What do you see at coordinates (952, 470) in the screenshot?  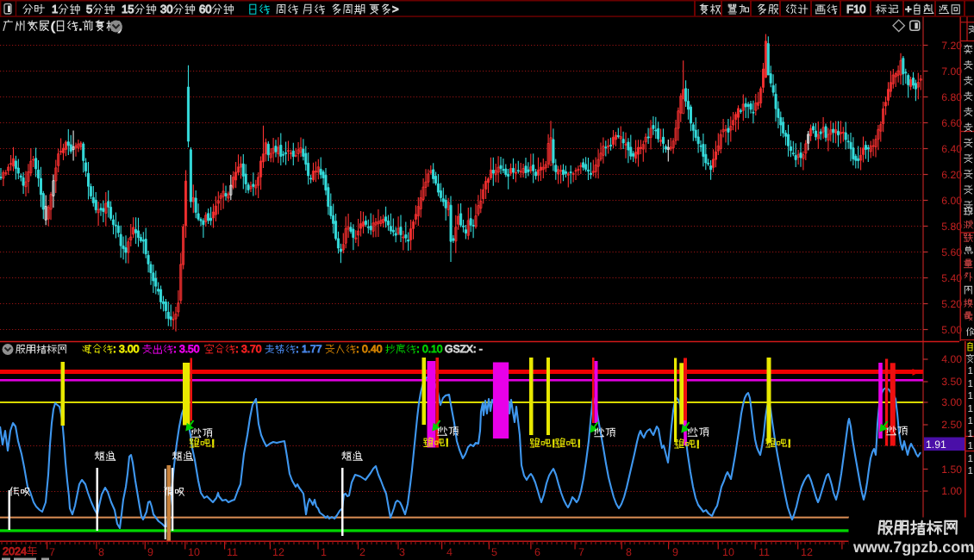 I see `svg-text: 1.50` at bounding box center [952, 470].